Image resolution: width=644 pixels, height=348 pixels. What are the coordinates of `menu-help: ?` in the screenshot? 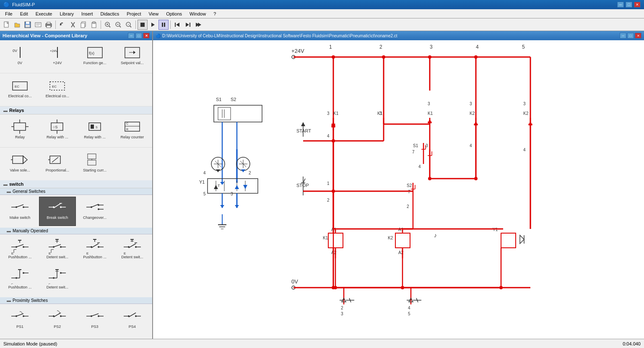 It's located at (215, 14).